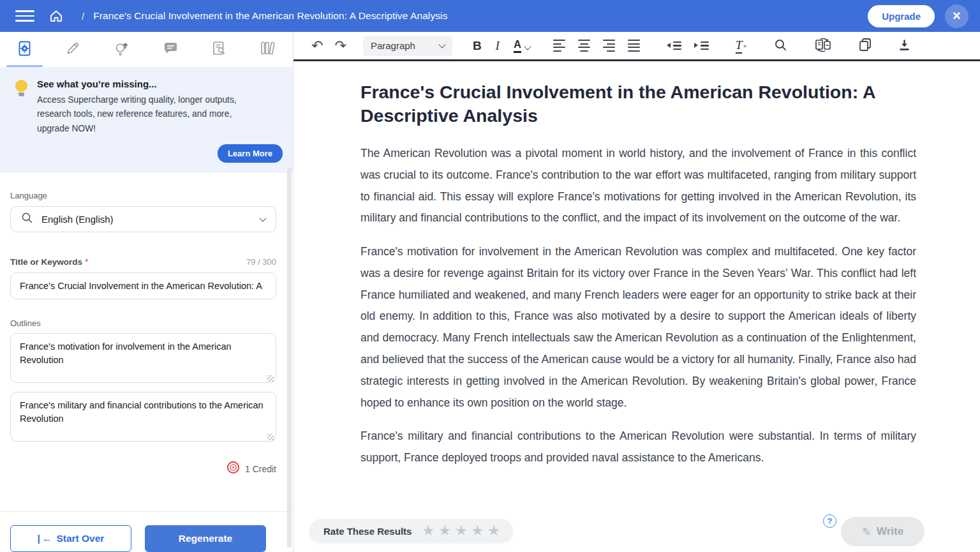 The image size is (980, 552). I want to click on editor-toolbar: ↶ ↷ Paragraph B I A T×, so click(637, 47).